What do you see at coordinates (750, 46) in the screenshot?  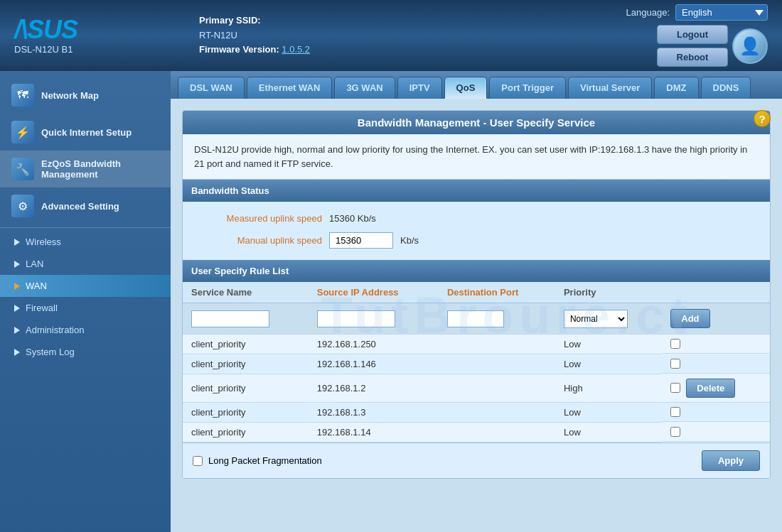 I see `avatar: 👤` at bounding box center [750, 46].